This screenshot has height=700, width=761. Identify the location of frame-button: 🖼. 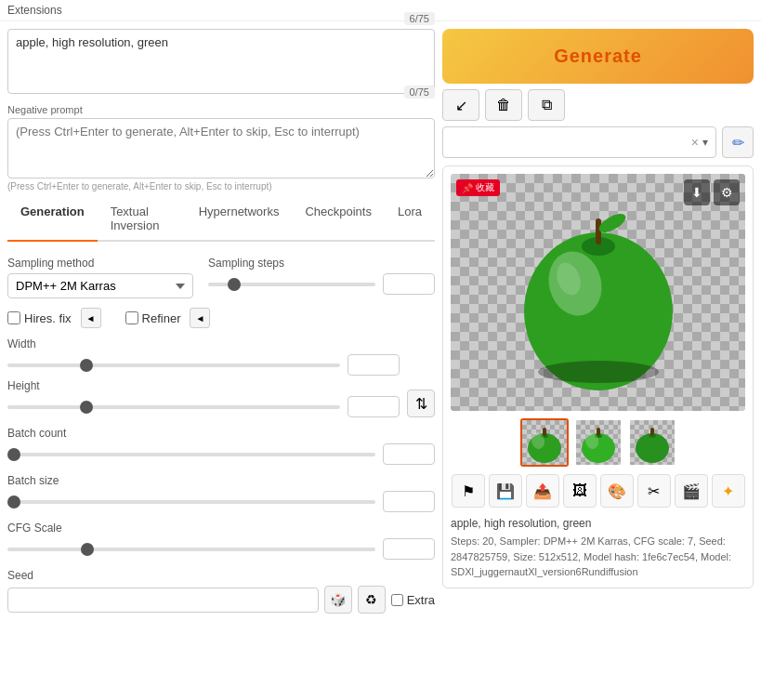
(580, 491).